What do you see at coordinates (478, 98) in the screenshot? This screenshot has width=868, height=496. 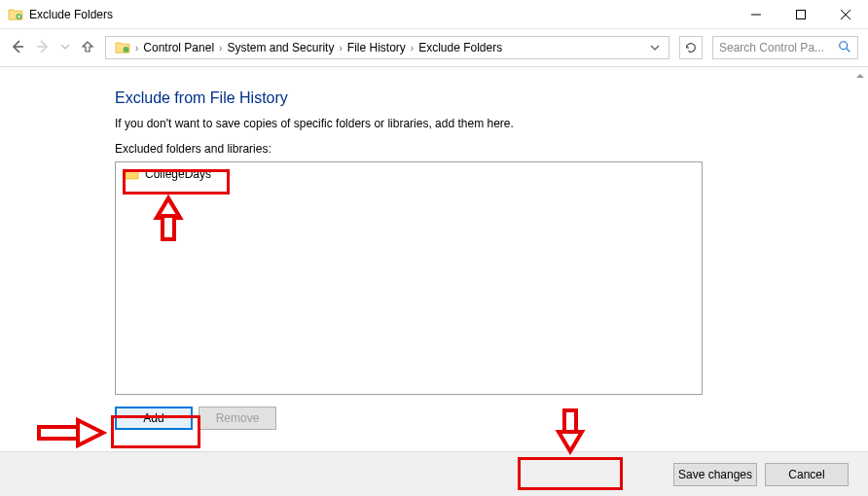 I see `page-heading: Exclude from File History` at bounding box center [478, 98].